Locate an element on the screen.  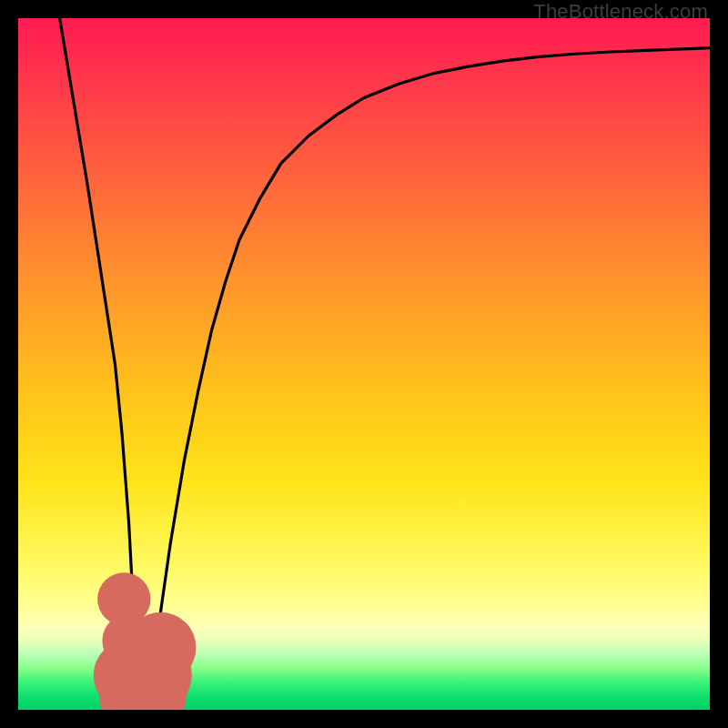
watermark-text: TheBottleneck.com is located at coordinates (621, 12).